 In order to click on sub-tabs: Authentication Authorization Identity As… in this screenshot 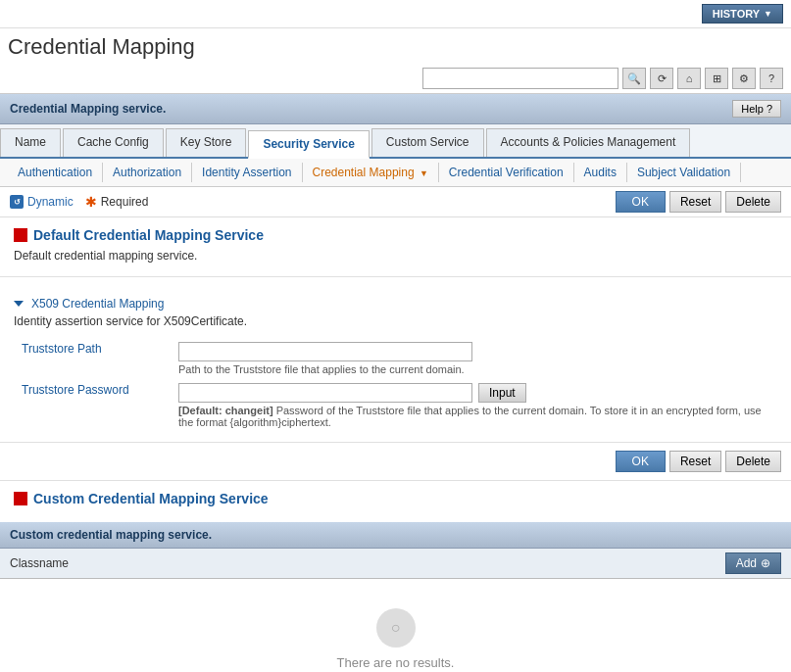, I will do `click(396, 172)`.